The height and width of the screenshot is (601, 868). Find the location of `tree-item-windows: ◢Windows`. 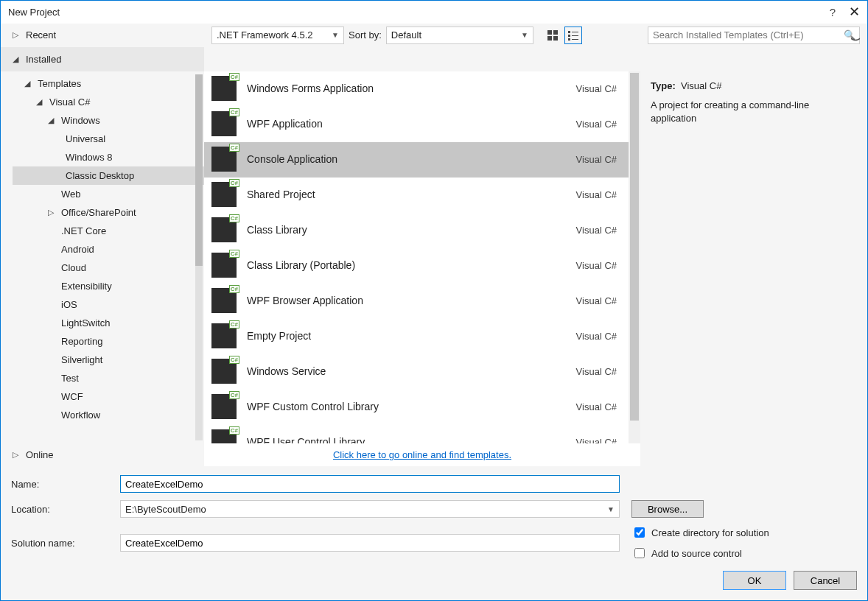

tree-item-windows: ◢Windows is located at coordinates (108, 121).